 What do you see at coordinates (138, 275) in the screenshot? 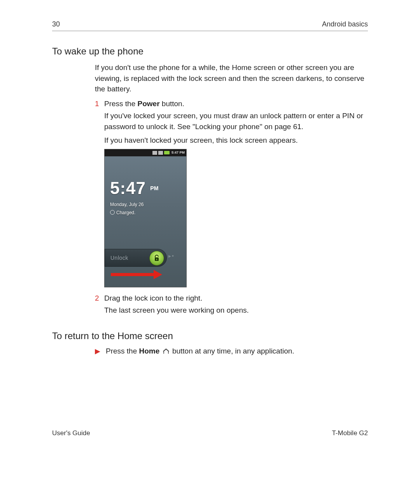
I see `red-arrow-annotation` at bounding box center [138, 275].